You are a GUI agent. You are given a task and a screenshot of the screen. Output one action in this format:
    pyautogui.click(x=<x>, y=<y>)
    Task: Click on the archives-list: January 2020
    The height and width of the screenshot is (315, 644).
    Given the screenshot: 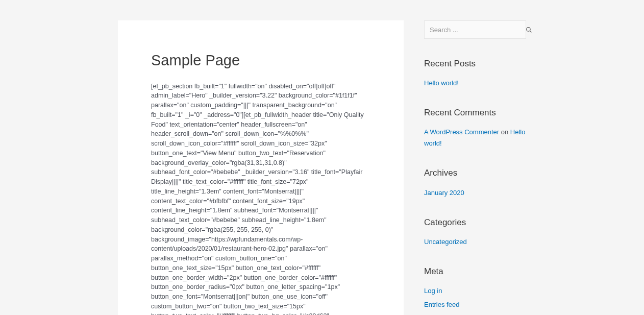 What is the action you would take?
    pyautogui.click(x=475, y=193)
    